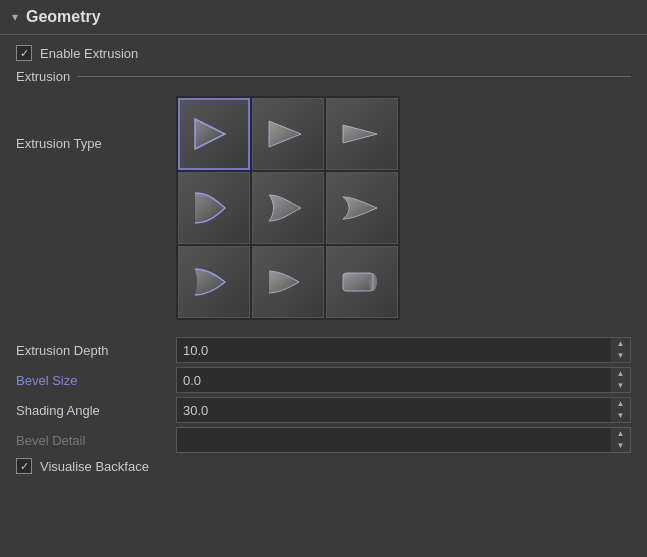 The height and width of the screenshot is (557, 647). What do you see at coordinates (404, 440) in the screenshot?
I see `bevel-detail-input-wrap: ▲ ▼` at bounding box center [404, 440].